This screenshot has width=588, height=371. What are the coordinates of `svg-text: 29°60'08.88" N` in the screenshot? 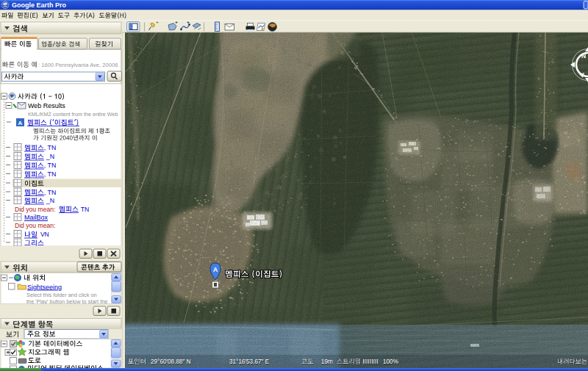 It's located at (171, 361).